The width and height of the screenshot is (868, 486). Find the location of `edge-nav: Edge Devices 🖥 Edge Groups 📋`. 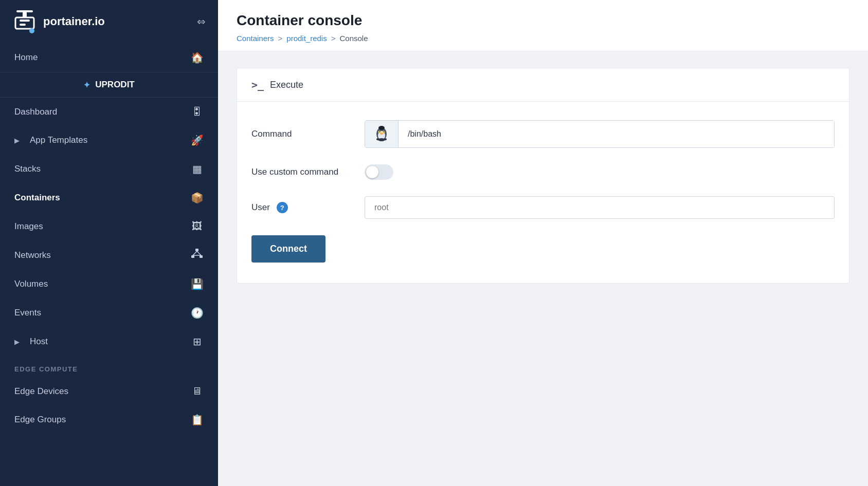

edge-nav: Edge Devices 🖥 Edge Groups 📋 is located at coordinates (109, 406).